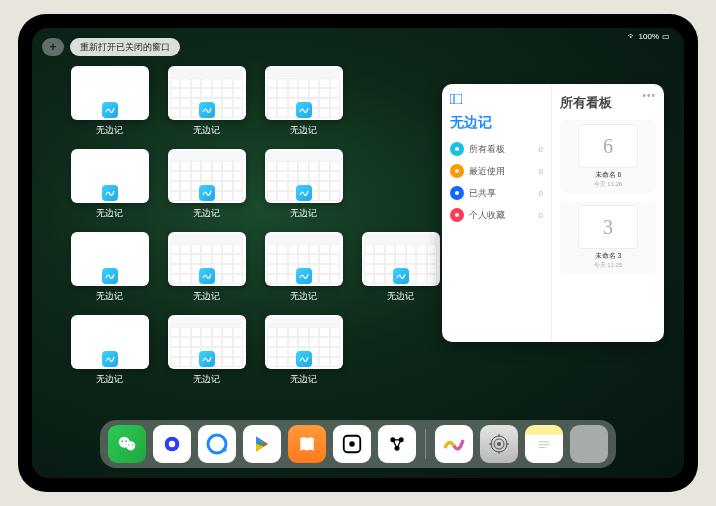 Image resolution: width=716 pixels, height=506 pixels. I want to click on reopen-closed-window-button: 重新打开已关闭的窗口, so click(125, 47).